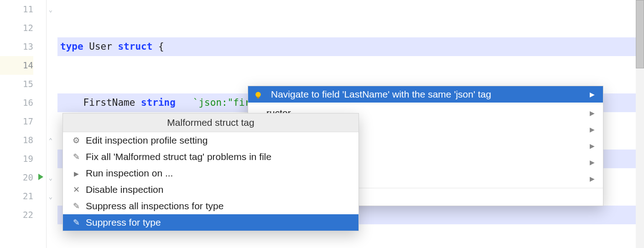 This screenshot has height=248, width=644. I want to click on close-icon, so click(76, 190).